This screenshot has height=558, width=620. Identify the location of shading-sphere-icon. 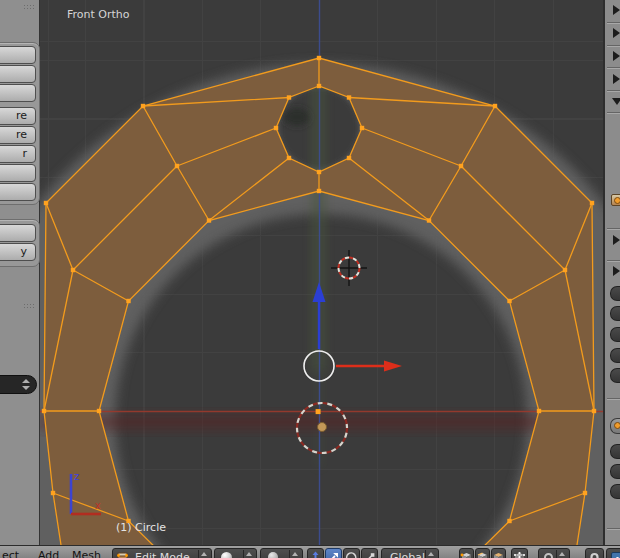
(226, 555).